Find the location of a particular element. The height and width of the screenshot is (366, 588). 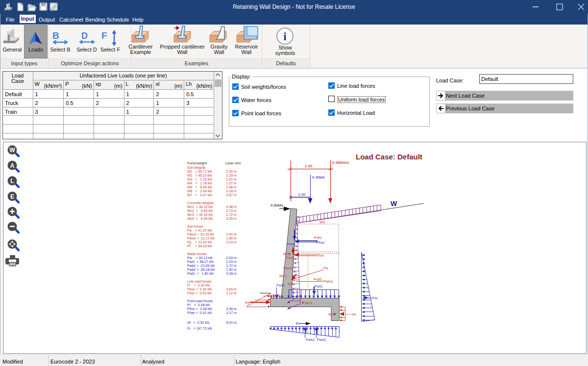

svg-text: Wc3 is located at coordinates (309, 303).